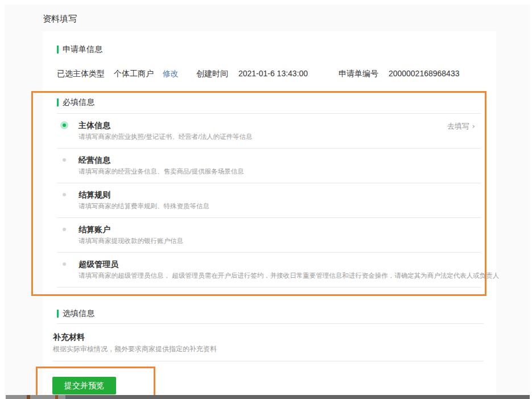 This screenshot has height=399, width=532. Describe the element at coordinates (64, 125) in the screenshot. I see `radio-selected-icon` at that location.